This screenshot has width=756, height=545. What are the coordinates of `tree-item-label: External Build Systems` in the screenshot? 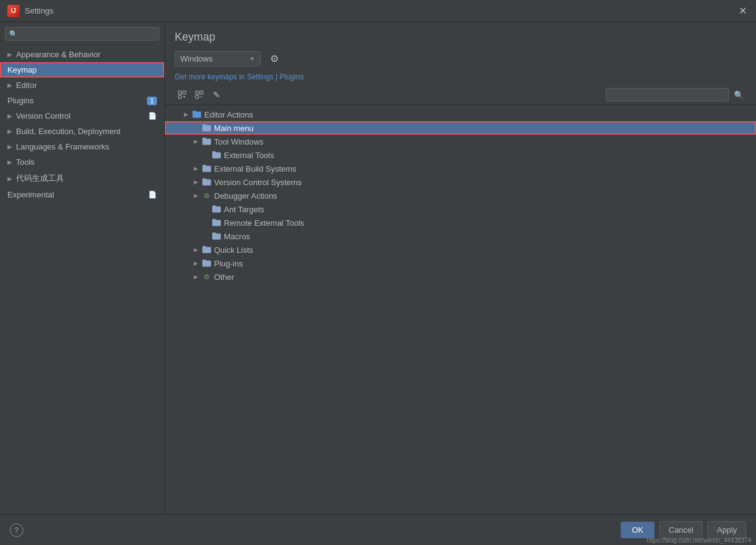 It's located at (255, 169).